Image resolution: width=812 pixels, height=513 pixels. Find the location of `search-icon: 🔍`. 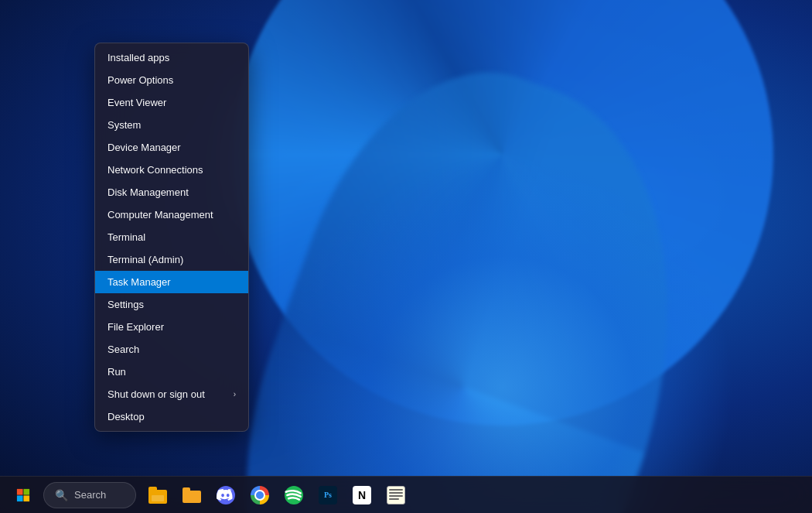

search-icon: 🔍 is located at coordinates (62, 495).